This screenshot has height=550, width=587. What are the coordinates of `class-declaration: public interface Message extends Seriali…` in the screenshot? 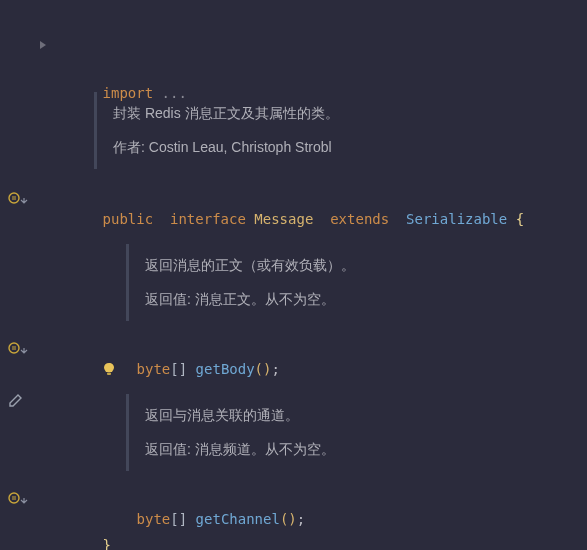 It's located at (320, 197).